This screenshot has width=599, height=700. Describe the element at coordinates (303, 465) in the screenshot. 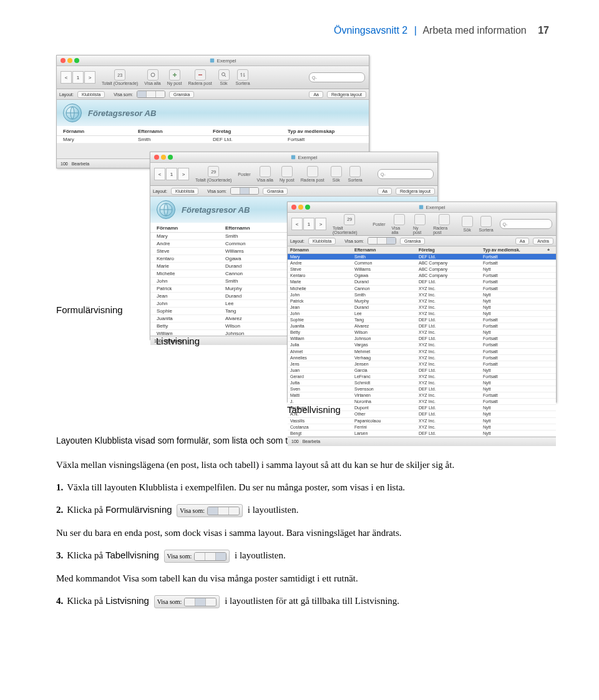

I see `intro-paragraph: Växla mellan visningslägena (en post, li…` at that location.